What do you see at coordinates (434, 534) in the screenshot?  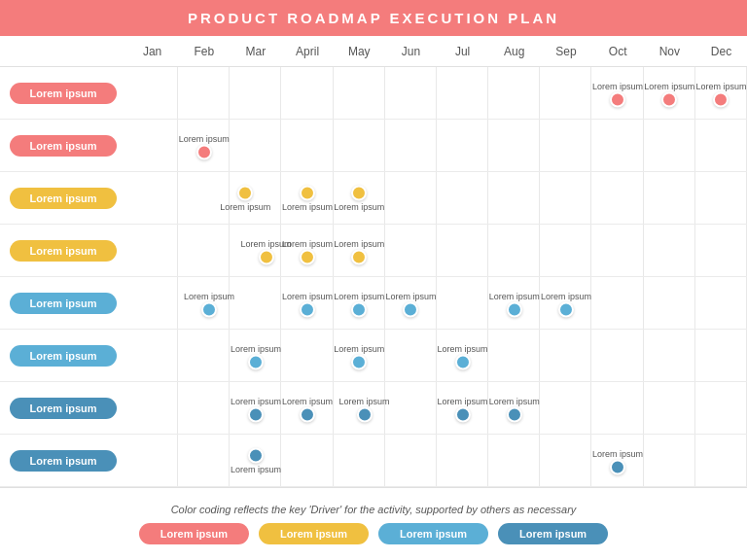 I see `legend-pill-2: Lorem ipsum` at bounding box center [434, 534].